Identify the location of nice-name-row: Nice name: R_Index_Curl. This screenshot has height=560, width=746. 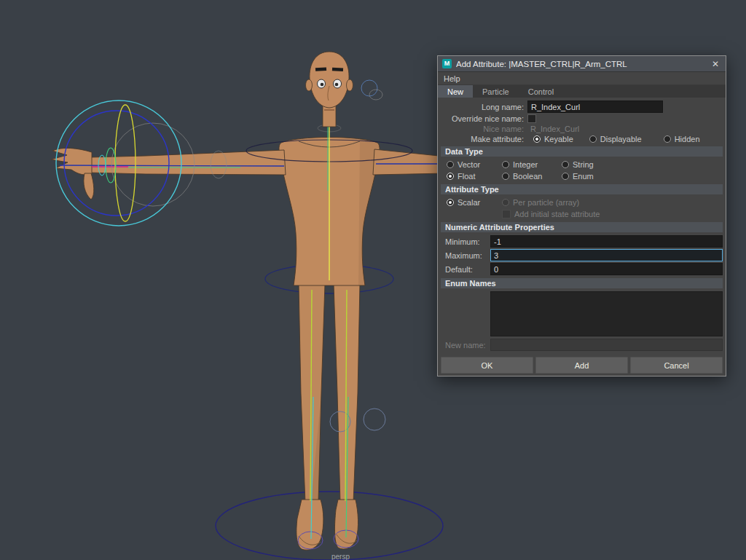
(581, 129).